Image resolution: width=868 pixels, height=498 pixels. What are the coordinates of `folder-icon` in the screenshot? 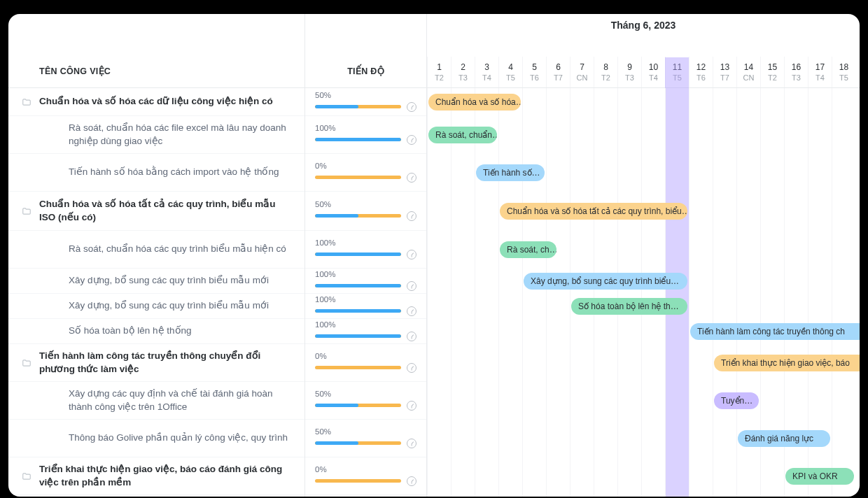 It's located at (27, 211).